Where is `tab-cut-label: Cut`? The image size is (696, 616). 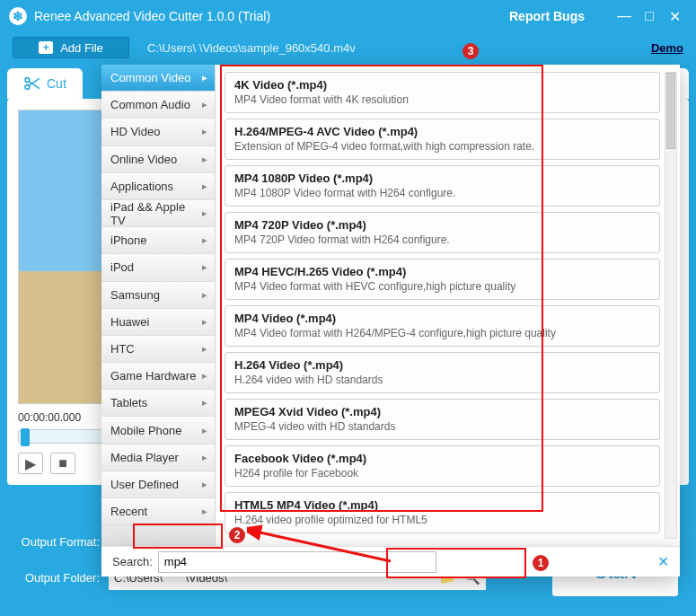
tab-cut-label: Cut is located at coordinates (57, 84).